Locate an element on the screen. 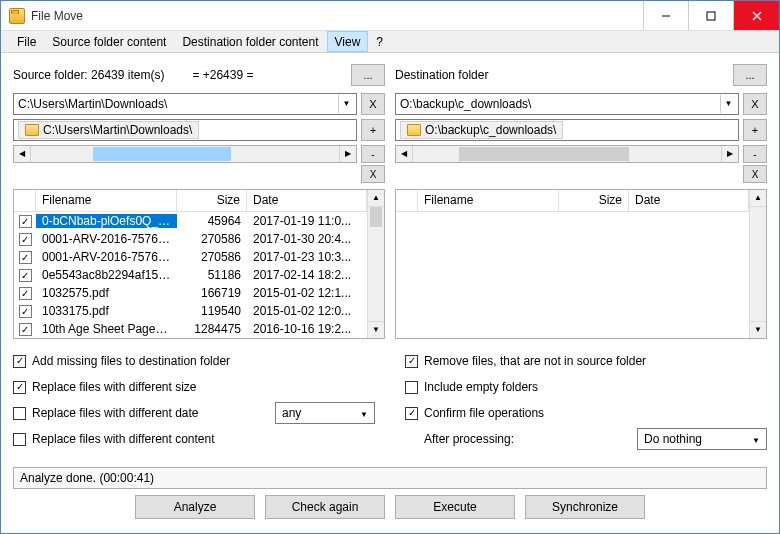 The image size is (780, 534). source-clear-button: X is located at coordinates (373, 104).